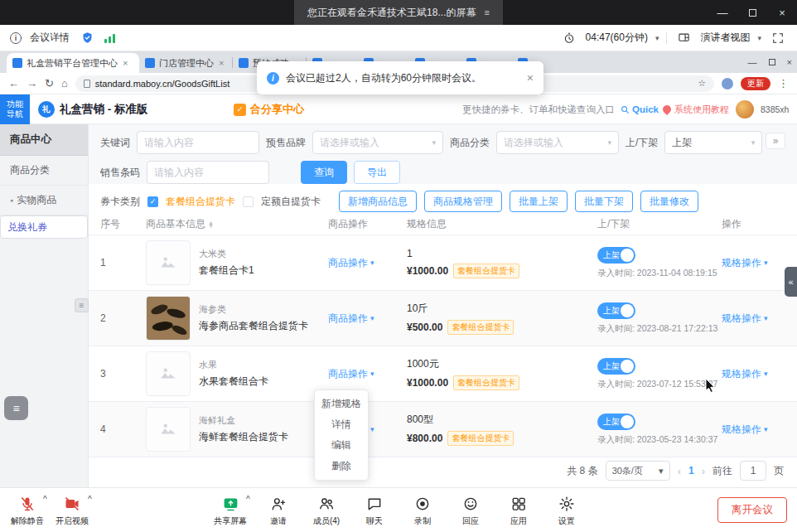 The height and width of the screenshot is (532, 797). I want to click on goto-page-input, so click(753, 471).